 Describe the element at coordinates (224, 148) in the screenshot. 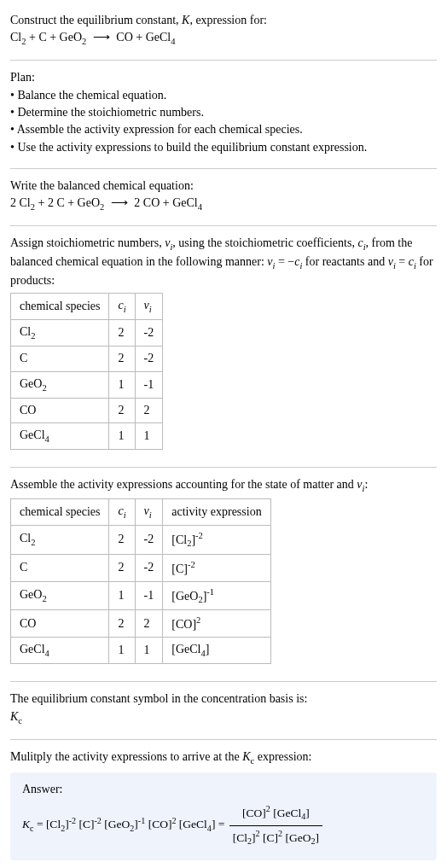

I see `plan-item: • Use the activity expressions to build …` at that location.